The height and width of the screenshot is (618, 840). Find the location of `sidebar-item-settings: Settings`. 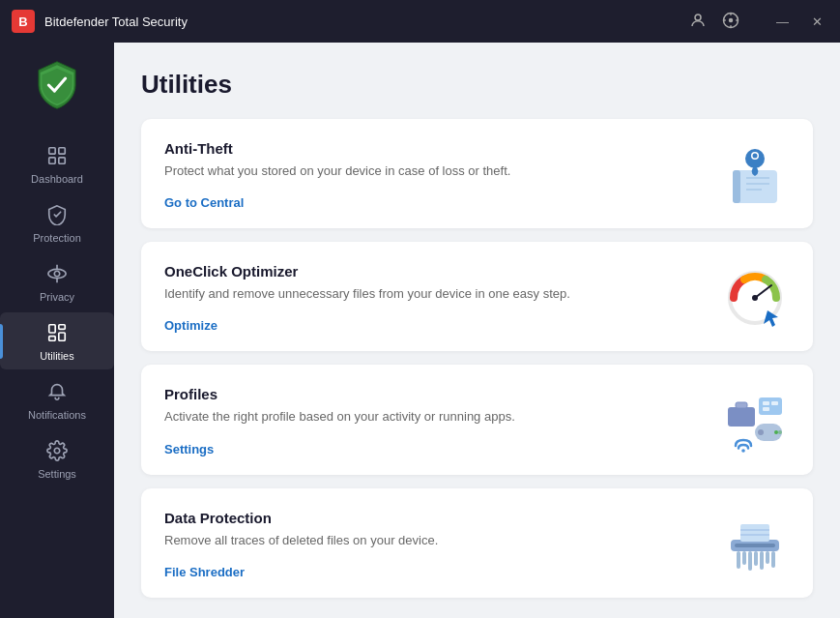

sidebar-item-settings: Settings is located at coordinates (57, 458).